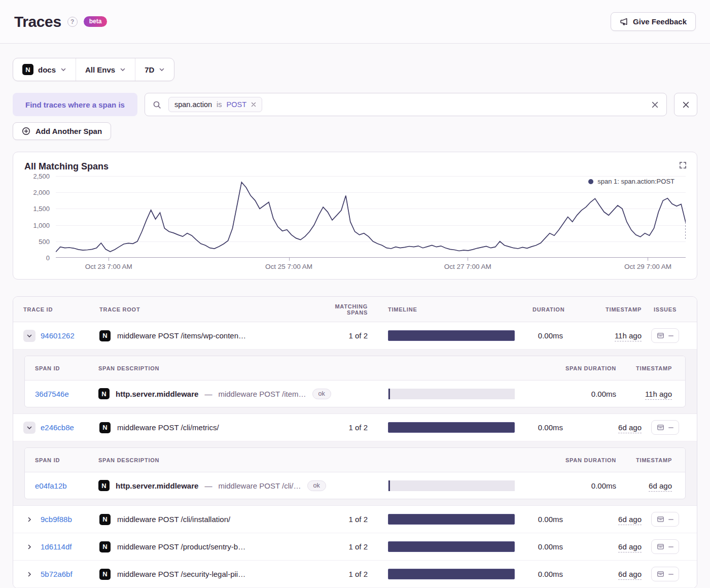  Describe the element at coordinates (57, 574) in the screenshot. I see `trace-id-link: 5b72a6bf` at that location.